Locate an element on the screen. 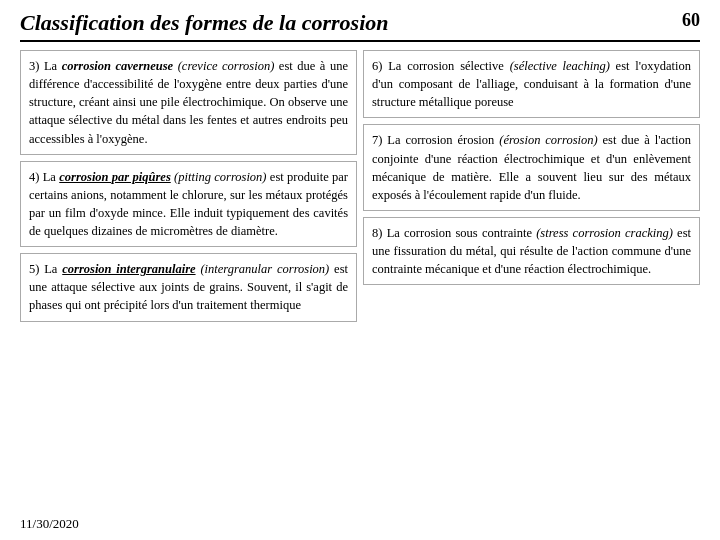 This screenshot has height=540, width=720. card-8: 8) La corrosion sous contrainte (stress … is located at coordinates (532, 251).